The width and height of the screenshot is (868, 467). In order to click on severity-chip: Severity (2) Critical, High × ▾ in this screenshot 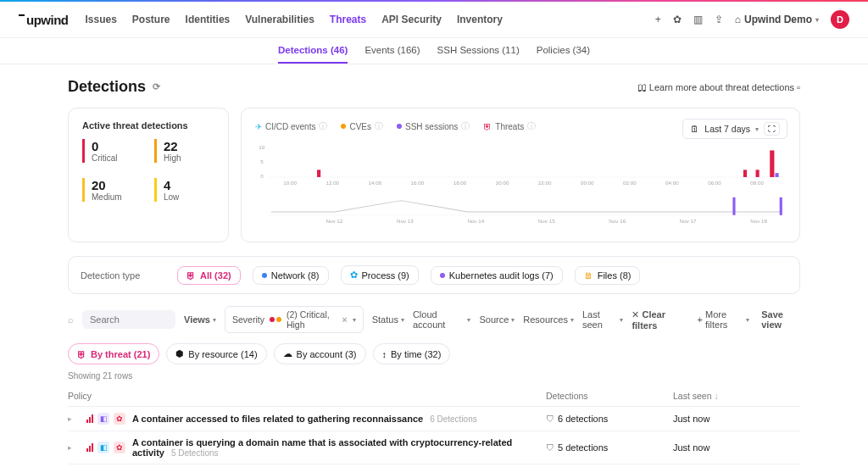, I will do `click(294, 320)`.